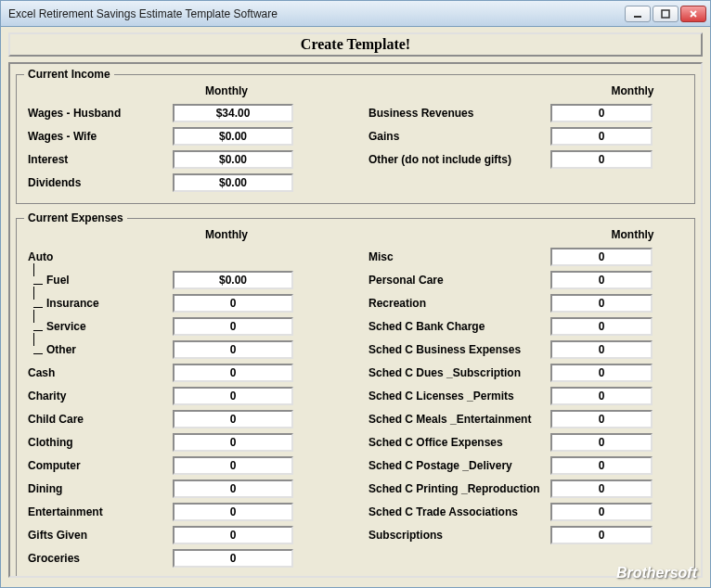 This screenshot has height=588, width=711. Describe the element at coordinates (525, 535) in the screenshot. I see `expenses-row: Subscriptions` at that location.